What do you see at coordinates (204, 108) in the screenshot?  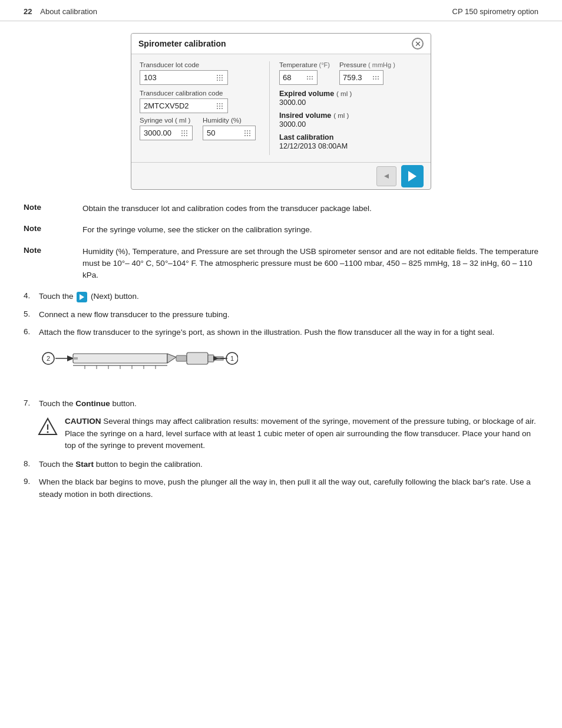 I see `dialog-left-column: Transducer lot code 103 Transducer calib…` at bounding box center [204, 108].